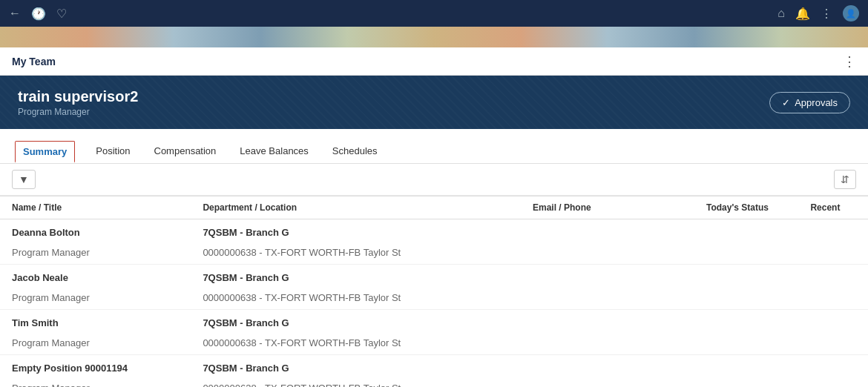 The height and width of the screenshot is (387, 868). What do you see at coordinates (62, 13) in the screenshot?
I see `favorites-icon: ♡` at bounding box center [62, 13].